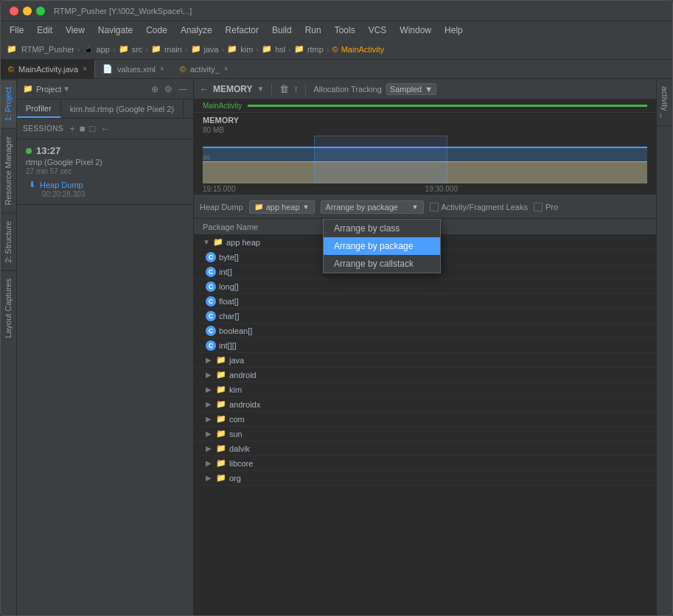 Image resolution: width=673 pixels, height=616 pixels. What do you see at coordinates (425, 159) in the screenshot?
I see `chart-canvas: 48 32` at bounding box center [425, 159].